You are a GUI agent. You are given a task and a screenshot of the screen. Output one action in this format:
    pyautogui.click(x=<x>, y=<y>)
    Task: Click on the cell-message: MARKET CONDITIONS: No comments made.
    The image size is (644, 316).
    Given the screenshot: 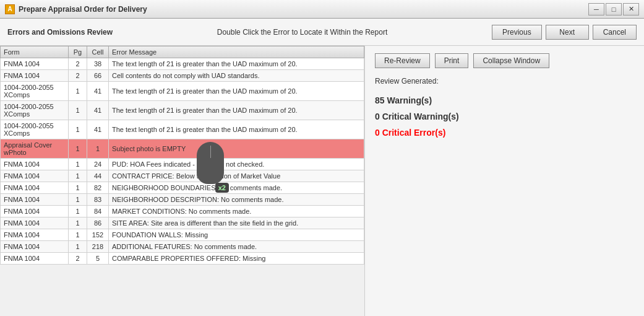 What is the action you would take?
    pyautogui.click(x=236, y=212)
    